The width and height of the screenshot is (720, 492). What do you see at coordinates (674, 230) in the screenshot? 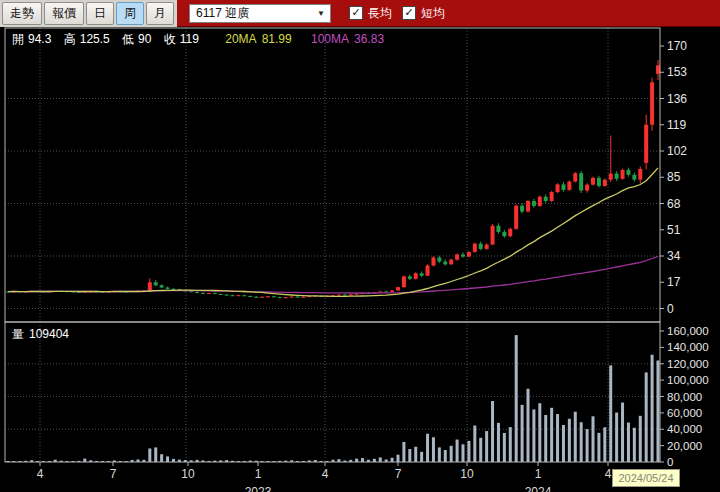
I see `price-axis-label: 51` at bounding box center [674, 230].